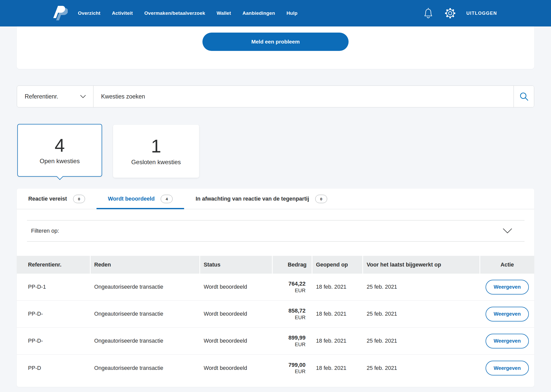 The width and height of the screenshot is (551, 392). Describe the element at coordinates (292, 314) in the screenshot. I see `cell-amount: 858,72 EUR` at that location.